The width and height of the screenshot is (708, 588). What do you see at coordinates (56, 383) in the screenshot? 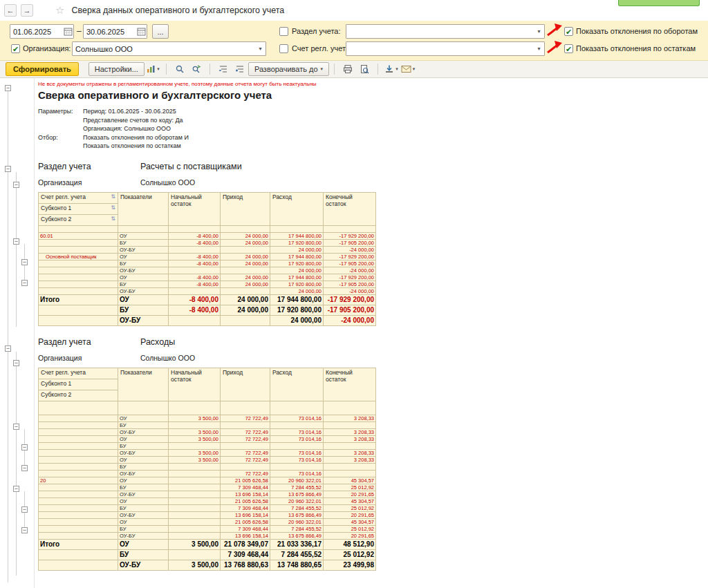
I see `column-header-label: Субконто 1` at bounding box center [56, 383].